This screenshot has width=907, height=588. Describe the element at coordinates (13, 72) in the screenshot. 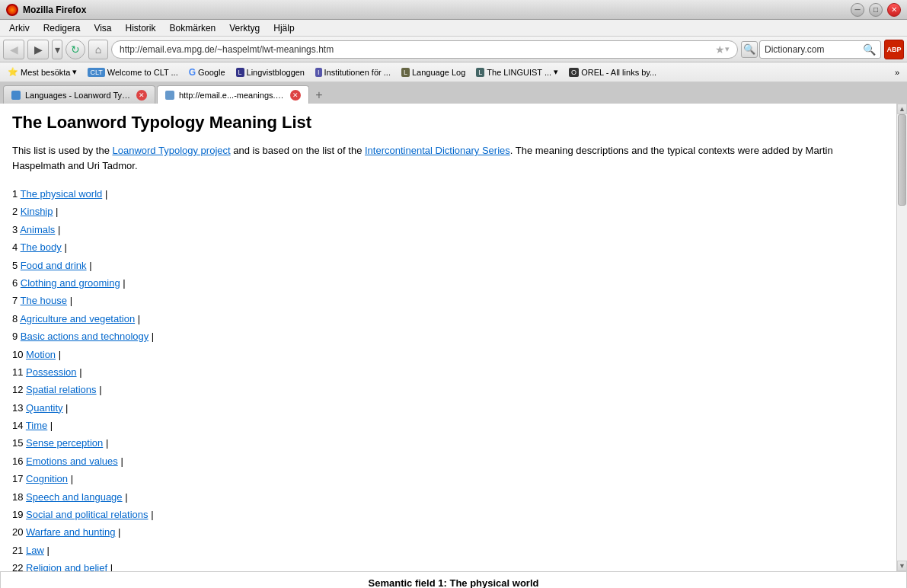

I see `bookmark-icon: ⭐` at that location.